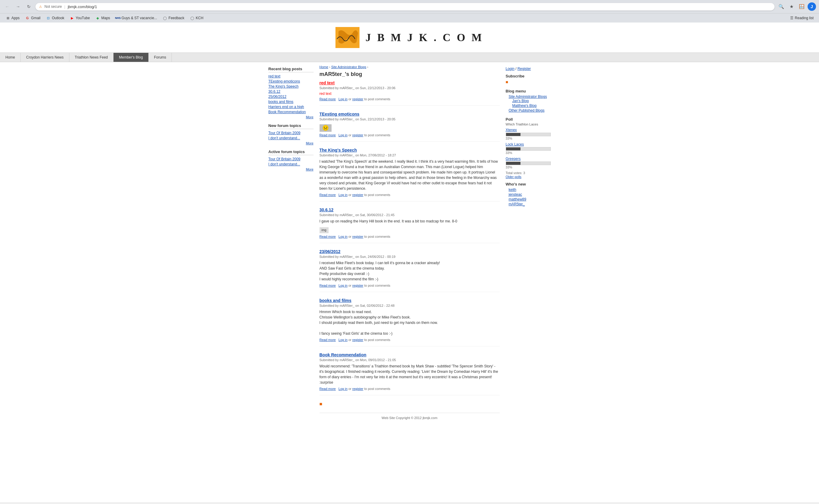 This screenshot has height=504, width=819. What do you see at coordinates (524, 69) in the screenshot?
I see `register-link: Register` at bounding box center [524, 69].